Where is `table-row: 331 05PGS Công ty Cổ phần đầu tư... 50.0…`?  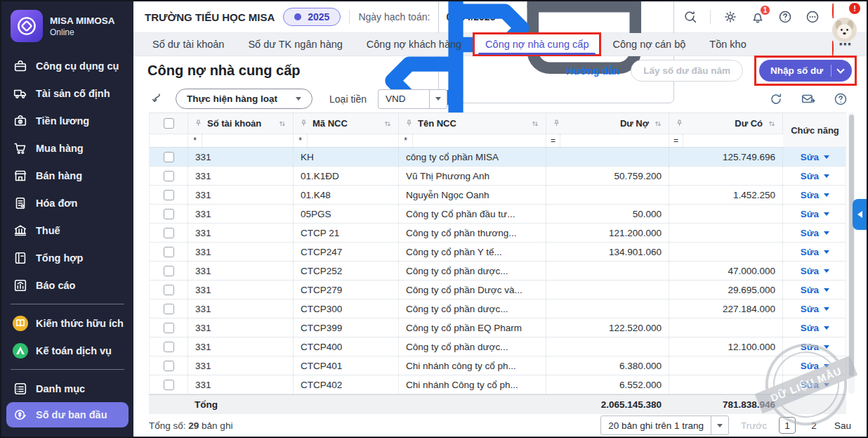
table-row: 331 05PGS Công ty Cổ phần đầu tư... 50.0… is located at coordinates (497, 214).